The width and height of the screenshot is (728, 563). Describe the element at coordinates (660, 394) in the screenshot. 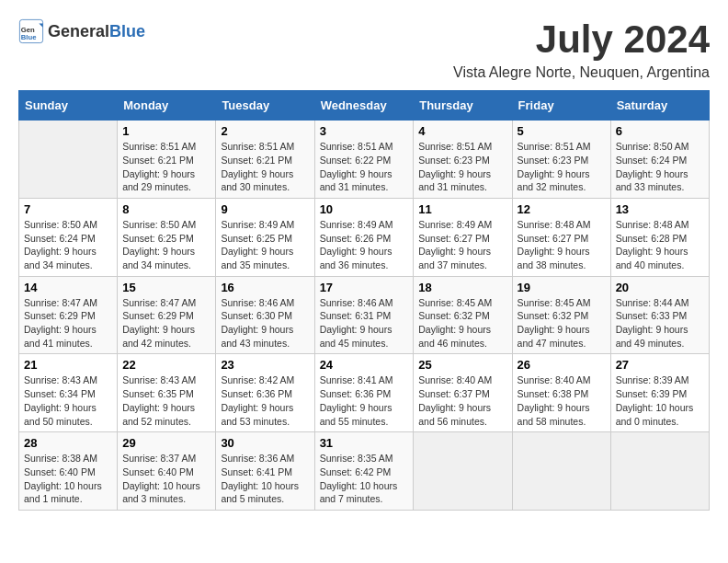

I see `calendar-cell: 27Sunrise: 8:39 AMSunset: 6:39 PMDayligh…` at that location.